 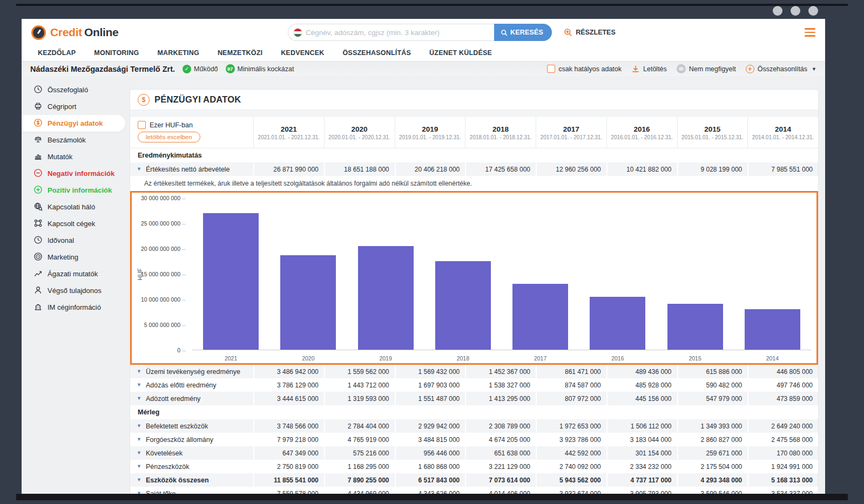 I want to click on row-label-cell: ▼Befektetett eszközök, so click(x=192, y=426).